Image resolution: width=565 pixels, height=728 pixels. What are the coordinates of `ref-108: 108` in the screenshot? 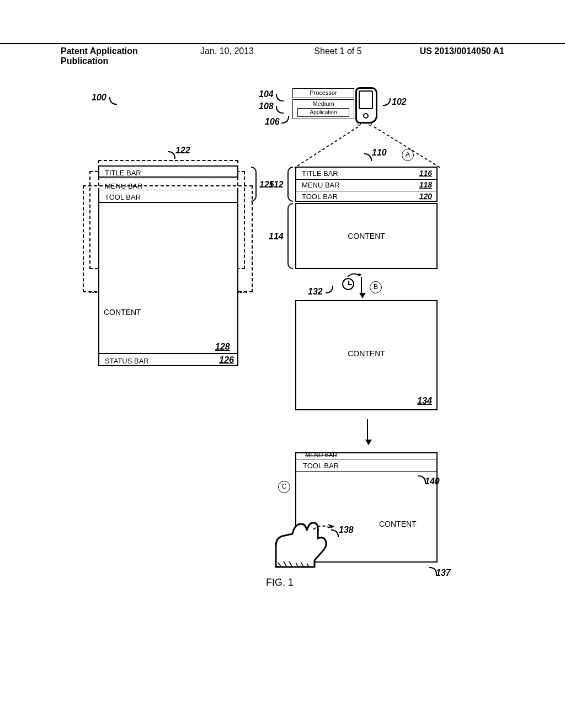 It's located at (266, 106).